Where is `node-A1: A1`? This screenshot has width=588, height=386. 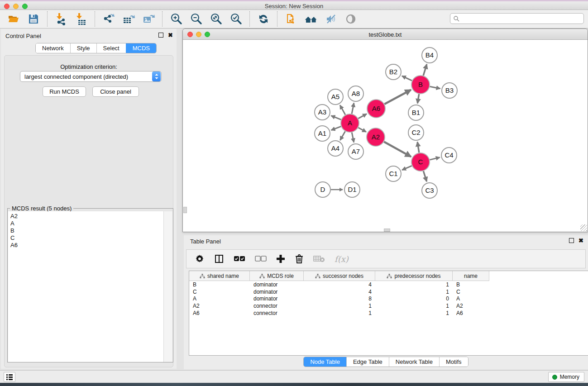
node-A1: A1 is located at coordinates (322, 133).